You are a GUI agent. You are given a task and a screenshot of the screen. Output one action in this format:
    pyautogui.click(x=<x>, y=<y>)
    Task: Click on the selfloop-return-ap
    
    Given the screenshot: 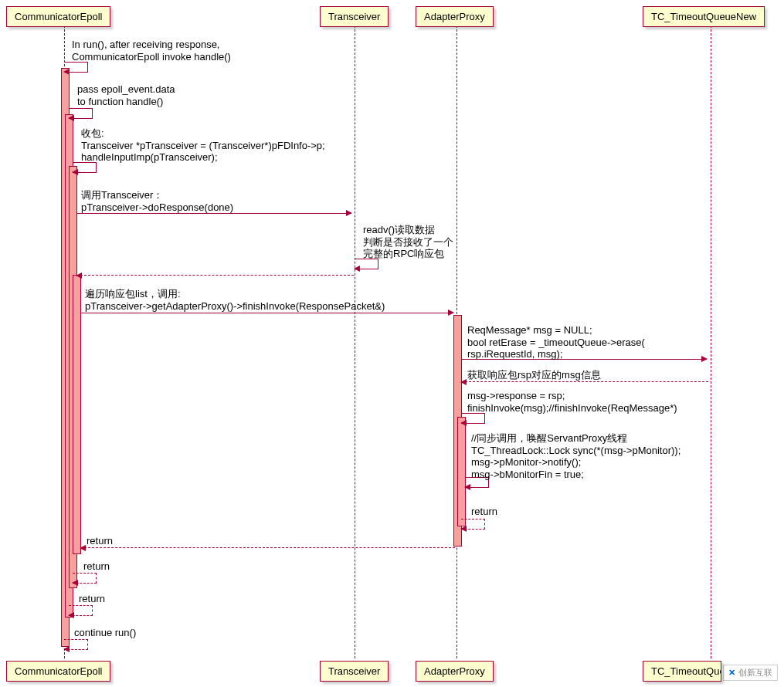 What is the action you would take?
    pyautogui.click(x=473, y=524)
    